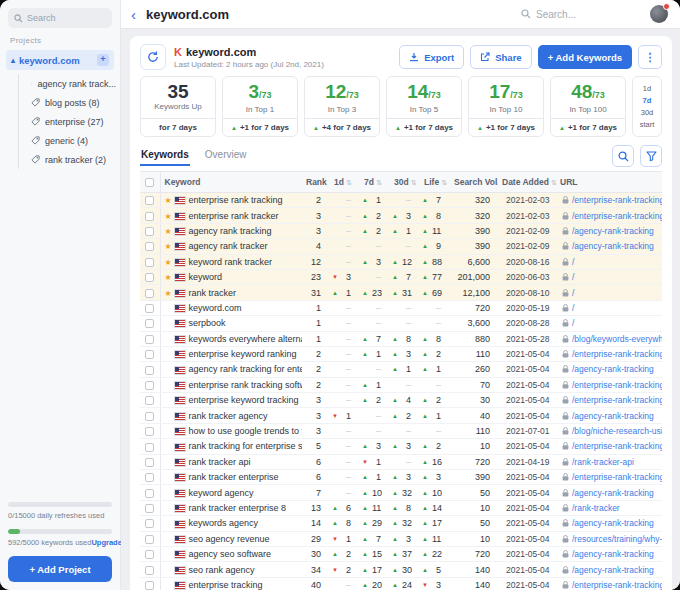  I want to click on keyword-cell: ★enterprise rank tracking, so click(231, 200).